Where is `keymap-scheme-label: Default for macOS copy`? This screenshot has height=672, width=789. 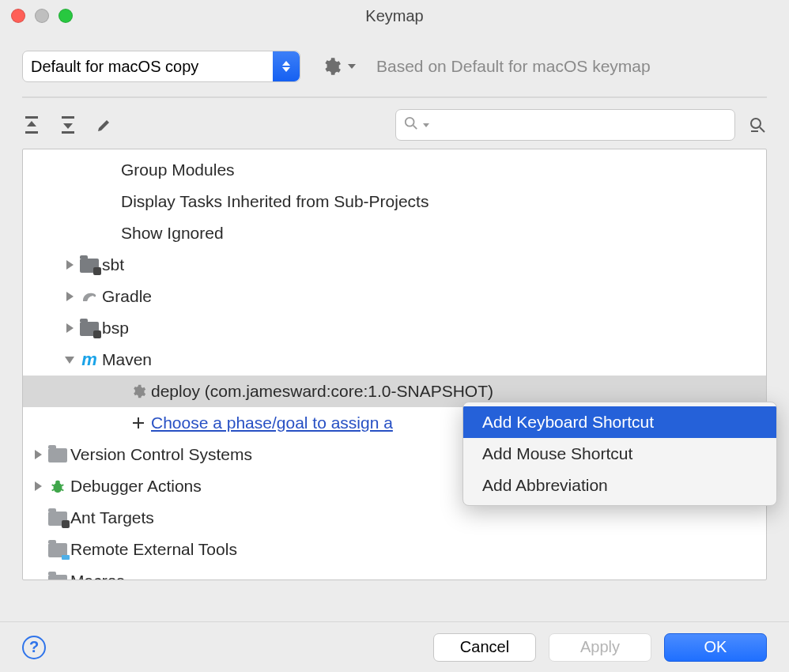
keymap-scheme-label: Default for macOS copy is located at coordinates (115, 66).